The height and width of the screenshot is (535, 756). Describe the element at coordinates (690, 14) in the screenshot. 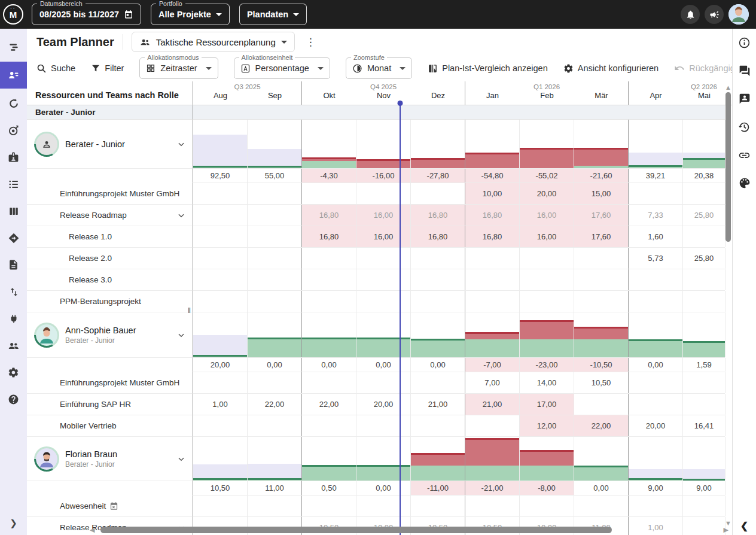

I see `notifications-button` at that location.